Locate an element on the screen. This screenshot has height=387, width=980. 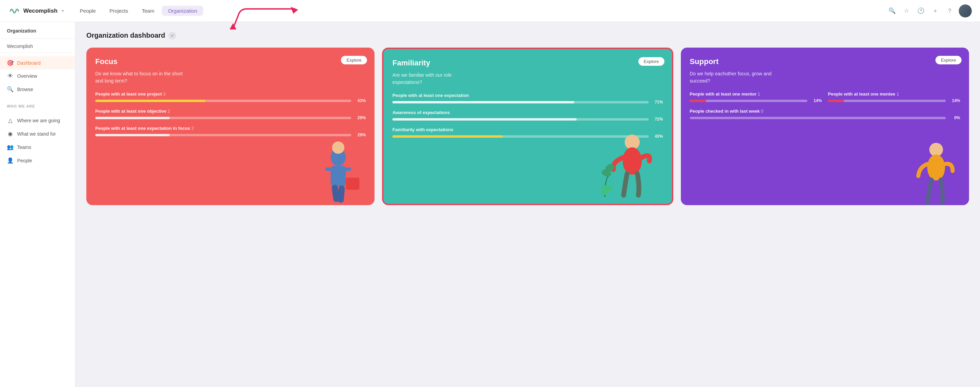
page-header: Organization dashboard ✓ is located at coordinates (528, 36).